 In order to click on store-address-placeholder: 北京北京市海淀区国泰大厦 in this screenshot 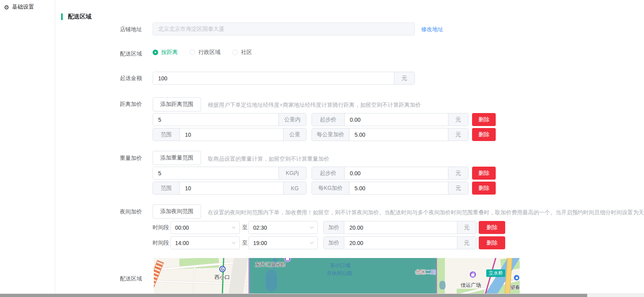, I will do `click(191, 29)`.